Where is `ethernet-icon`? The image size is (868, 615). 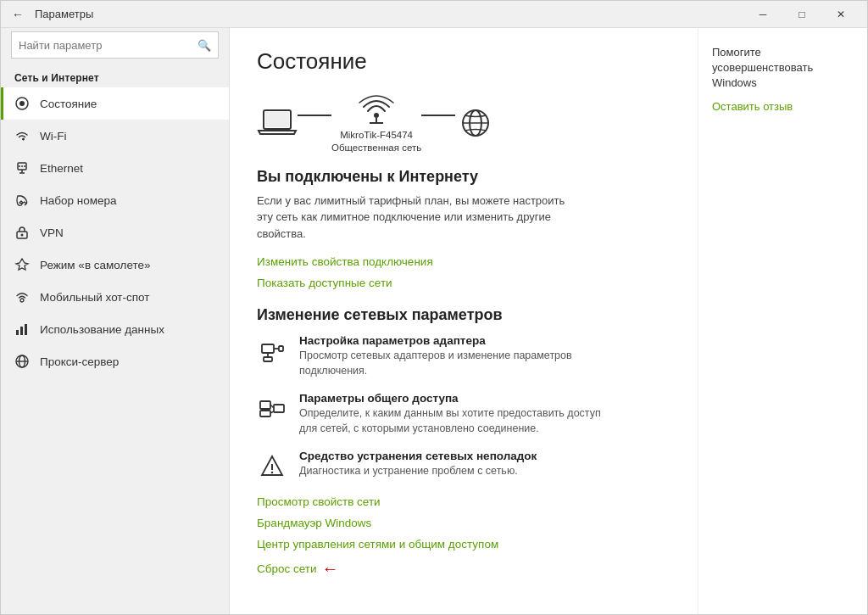 ethernet-icon is located at coordinates (22, 168).